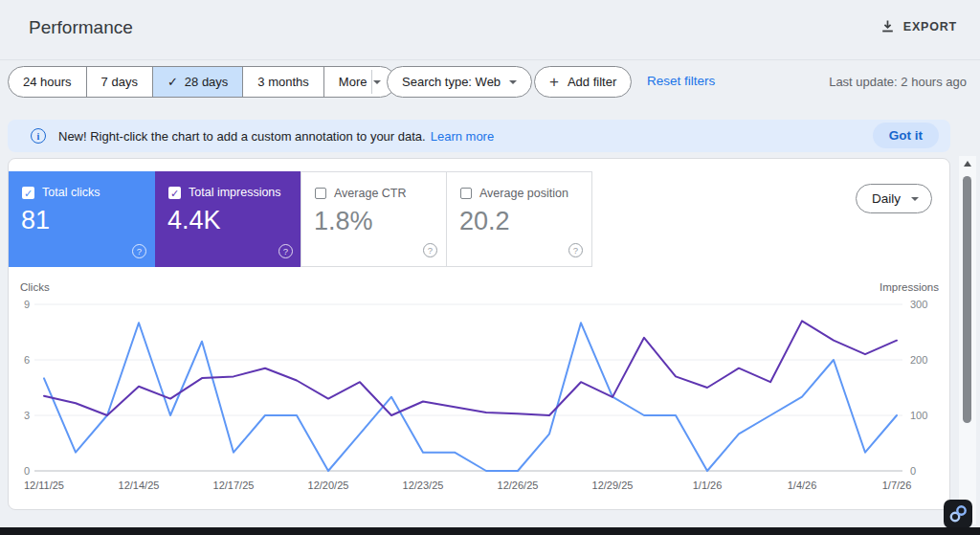 The width and height of the screenshot is (980, 535). What do you see at coordinates (919, 415) in the screenshot?
I see `svg-text: 100` at bounding box center [919, 415].